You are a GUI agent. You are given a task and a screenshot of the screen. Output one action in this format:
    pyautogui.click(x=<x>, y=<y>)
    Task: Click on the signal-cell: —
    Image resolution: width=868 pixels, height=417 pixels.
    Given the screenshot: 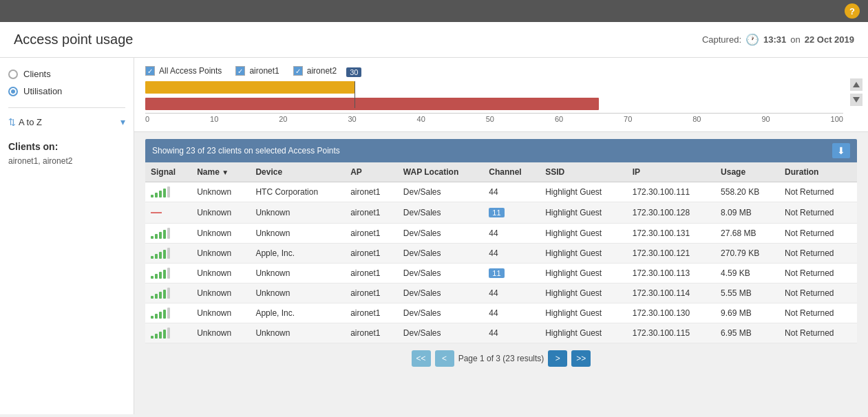 What is the action you would take?
    pyautogui.click(x=168, y=213)
    